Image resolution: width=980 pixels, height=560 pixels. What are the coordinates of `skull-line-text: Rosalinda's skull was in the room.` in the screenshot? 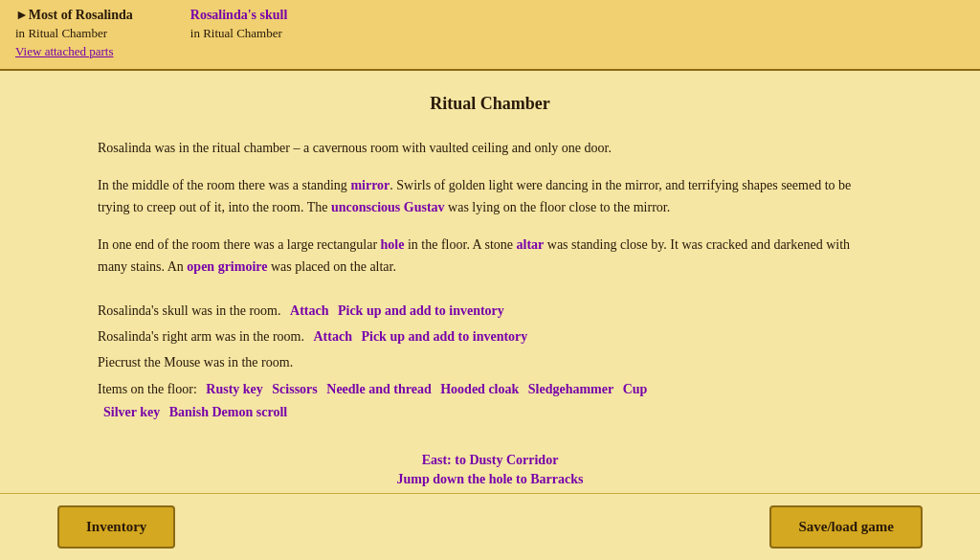 It's located at (189, 310).